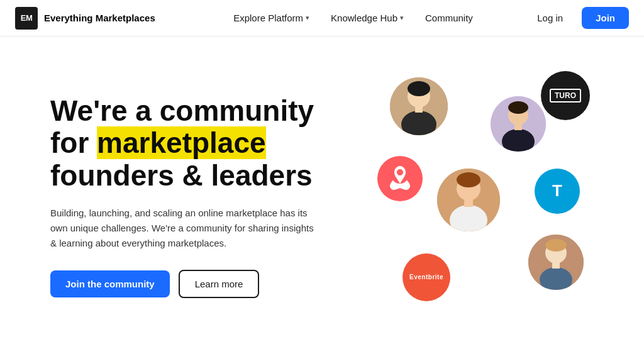 Image resolution: width=644 pixels, height=344 pixels. What do you see at coordinates (182, 228) in the screenshot?
I see `hero-description: Building, launching, and scaling an onli…` at bounding box center [182, 228].